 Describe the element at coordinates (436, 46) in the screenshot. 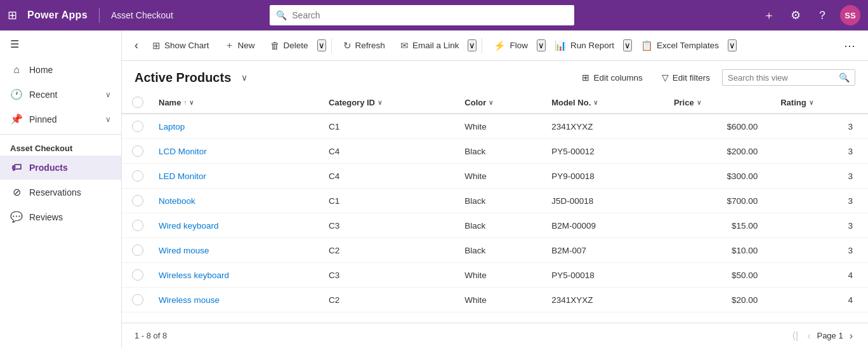

I see `email-link-label: Email a Link` at that location.